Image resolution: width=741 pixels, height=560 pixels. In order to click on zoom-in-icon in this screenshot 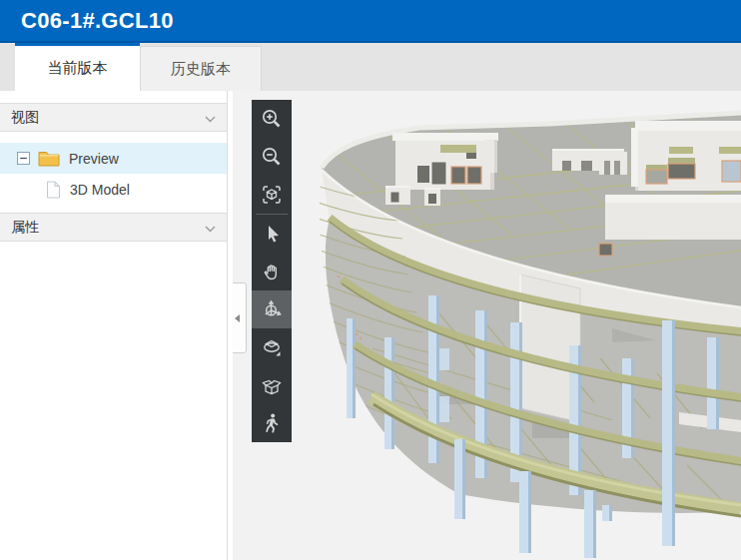, I will do `click(272, 119)`.